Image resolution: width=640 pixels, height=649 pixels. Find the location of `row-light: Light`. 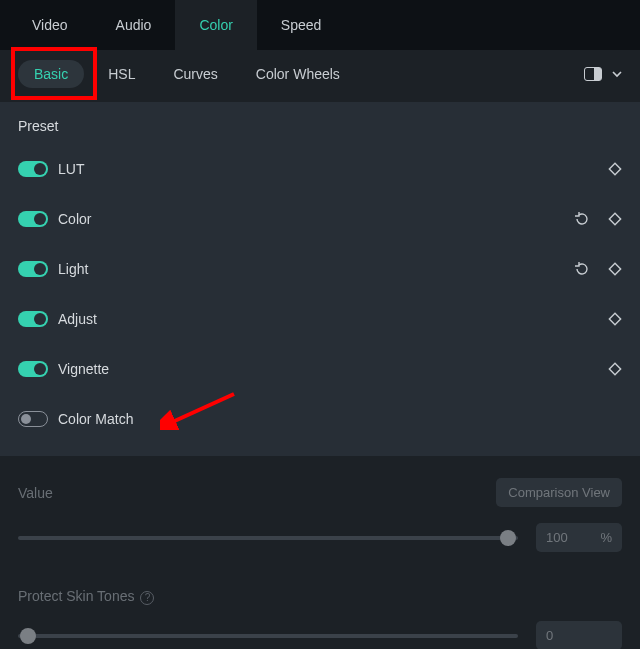

row-light: Light is located at coordinates (320, 269).